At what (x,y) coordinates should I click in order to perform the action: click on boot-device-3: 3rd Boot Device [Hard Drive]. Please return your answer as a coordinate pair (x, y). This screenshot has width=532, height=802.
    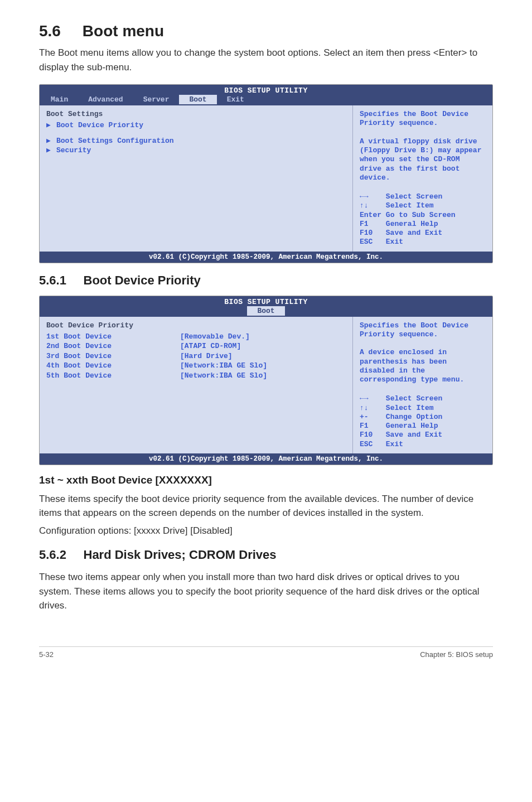
    Looking at the image, I should click on (196, 356).